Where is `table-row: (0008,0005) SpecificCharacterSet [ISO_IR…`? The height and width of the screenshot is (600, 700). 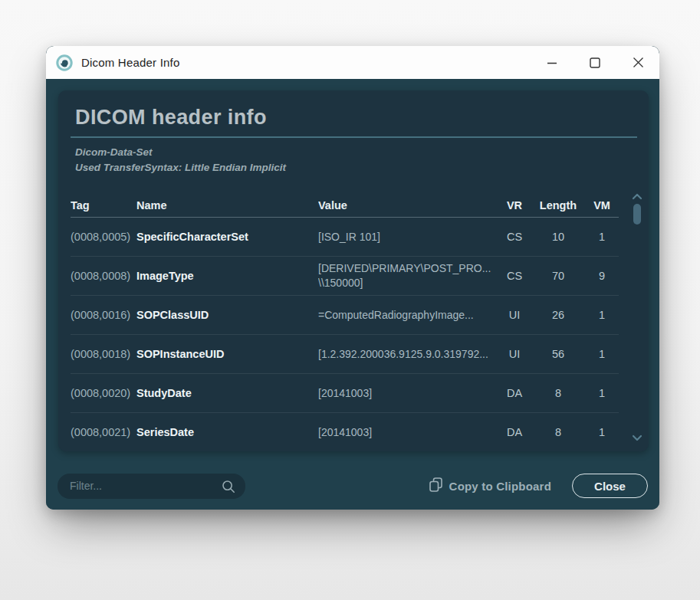 table-row: (0008,0005) SpecificCharacterSet [ISO_IR… is located at coordinates (345, 238).